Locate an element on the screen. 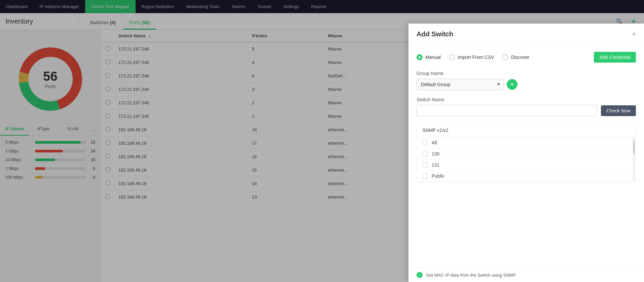 This screenshot has height=282, width=644. snmp-label-all: All is located at coordinates (434, 143).